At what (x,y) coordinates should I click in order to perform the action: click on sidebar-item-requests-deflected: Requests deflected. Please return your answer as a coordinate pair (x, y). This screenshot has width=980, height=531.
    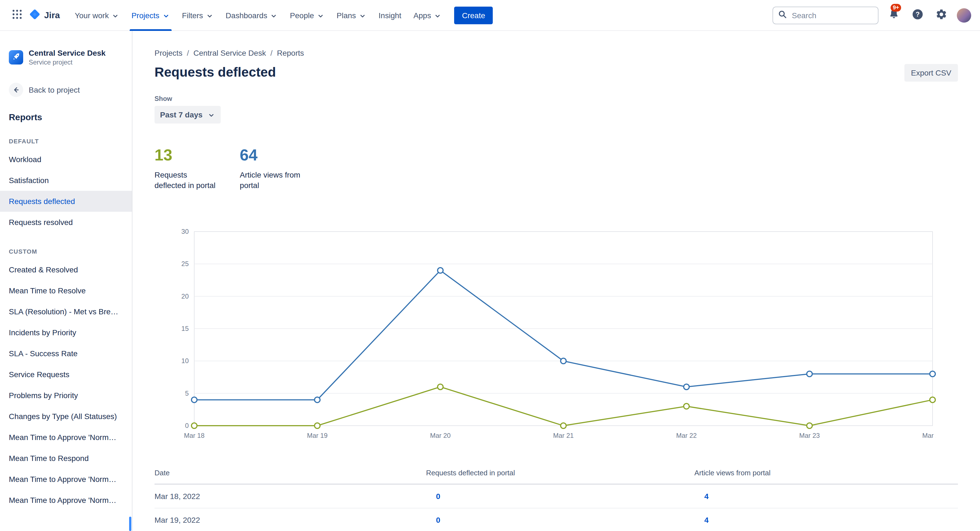
    Looking at the image, I should click on (66, 201).